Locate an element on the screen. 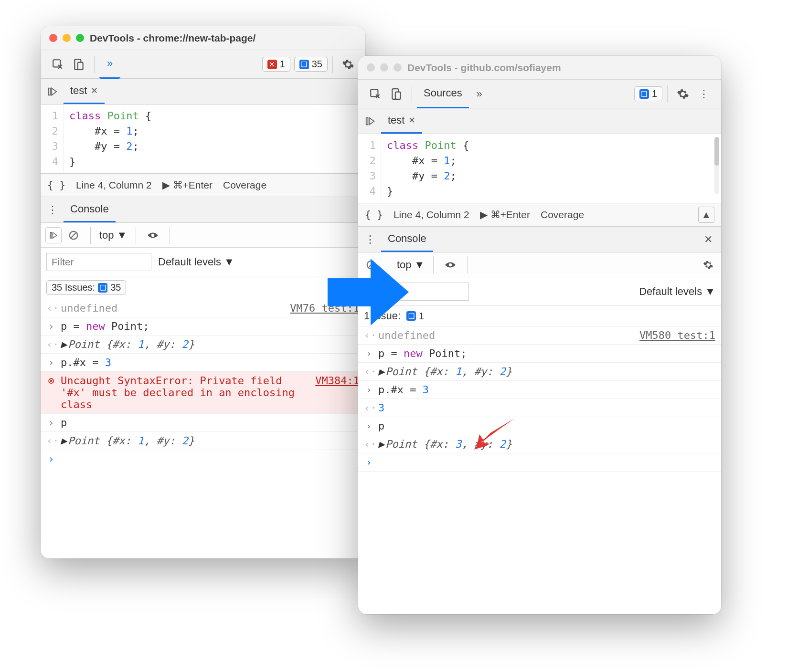 The width and height of the screenshot is (787, 672). console-text: undefined is located at coordinates (407, 335).